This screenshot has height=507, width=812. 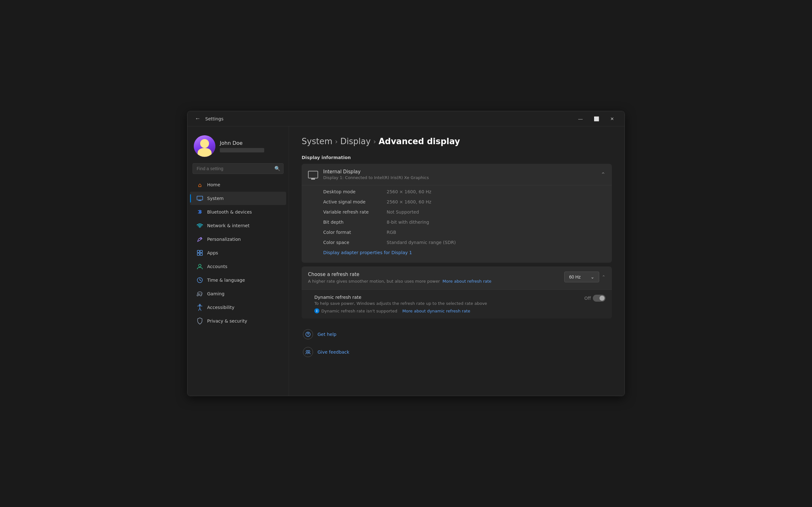 I want to click on sidebar-item-system: System, so click(x=238, y=199).